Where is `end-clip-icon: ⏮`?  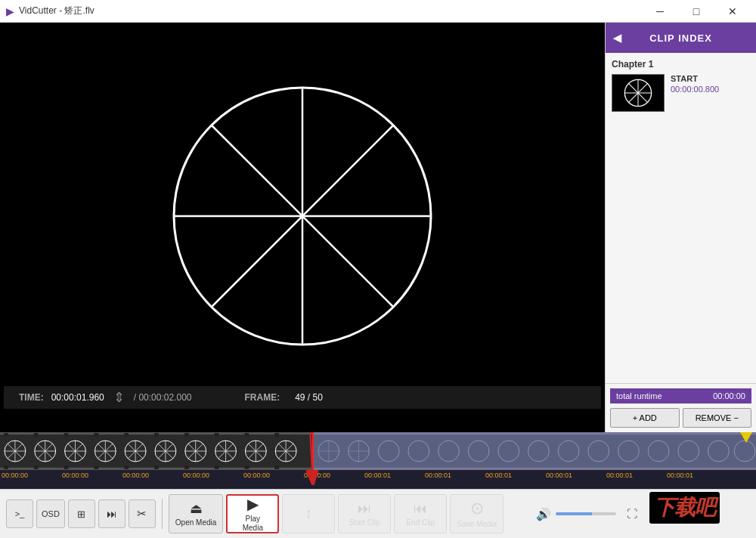
end-clip-icon: ⏮ is located at coordinates (420, 509).